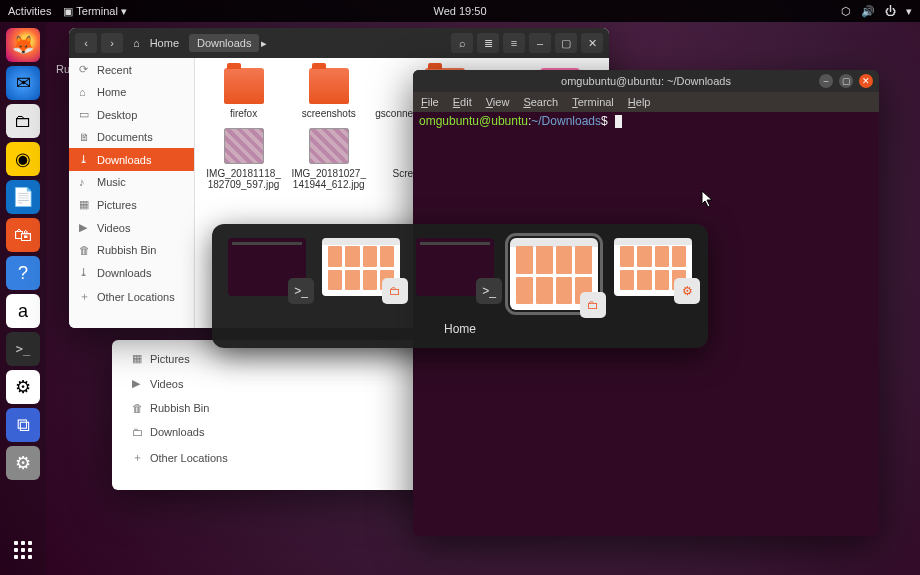  I want to click on terminal-menu-edit: Edit, so click(462, 102).